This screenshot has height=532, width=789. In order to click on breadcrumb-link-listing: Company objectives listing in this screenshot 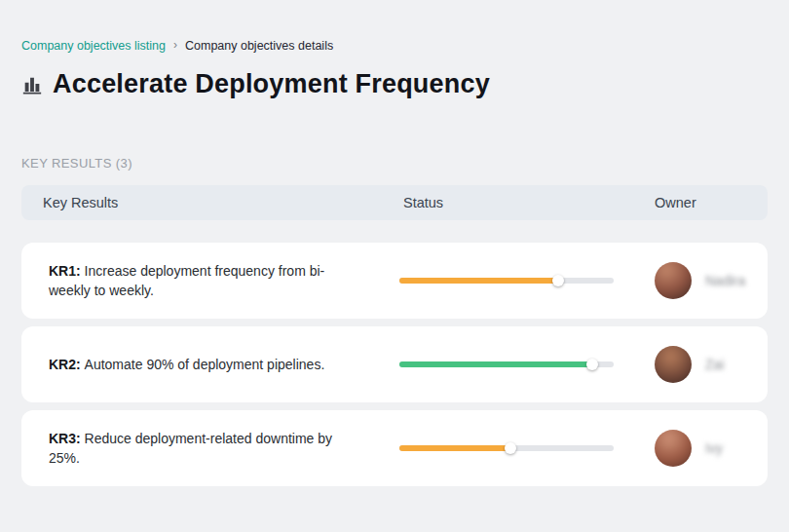, I will do `click(94, 46)`.